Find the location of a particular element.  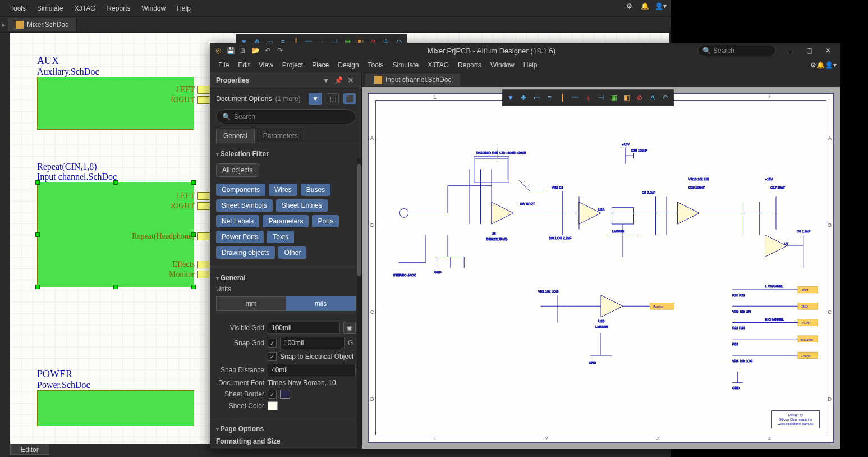

sheet-color is located at coordinates (273, 406).